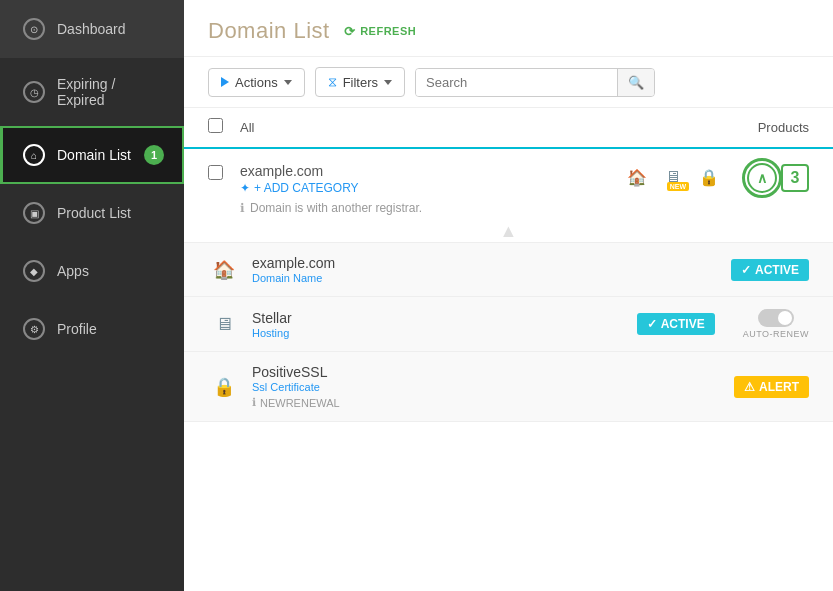  What do you see at coordinates (676, 324) in the screenshot?
I see `hosting-status-badge: ✓ ACTIVE` at bounding box center [676, 324].